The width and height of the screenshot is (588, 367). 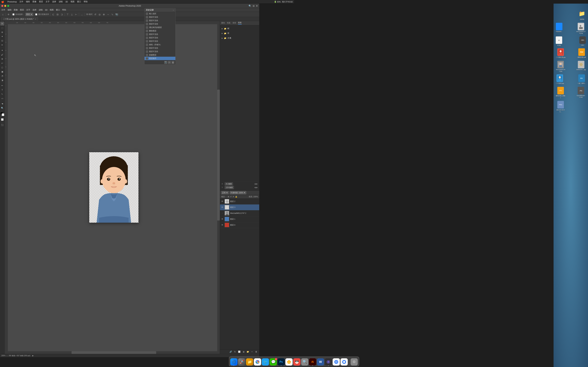 I want to click on dodge-tool: ◑, so click(x=2, y=80).